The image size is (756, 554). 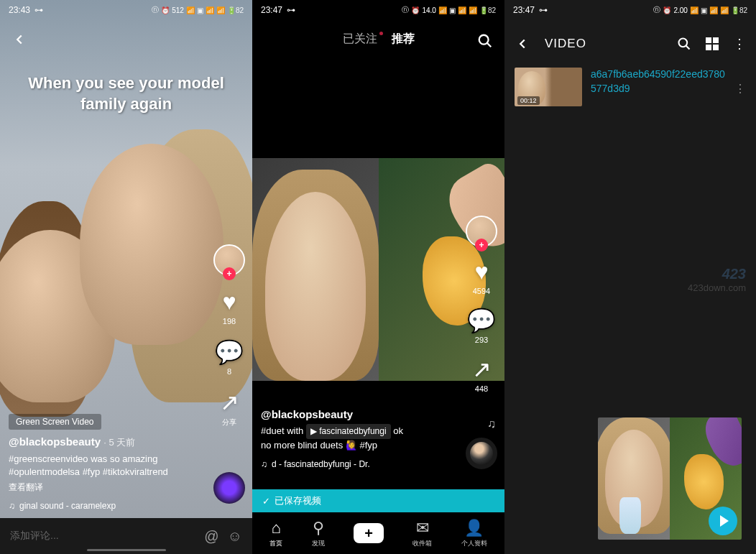 I want to click on saved-banner: ✓ 已保存视频, so click(x=378, y=501).